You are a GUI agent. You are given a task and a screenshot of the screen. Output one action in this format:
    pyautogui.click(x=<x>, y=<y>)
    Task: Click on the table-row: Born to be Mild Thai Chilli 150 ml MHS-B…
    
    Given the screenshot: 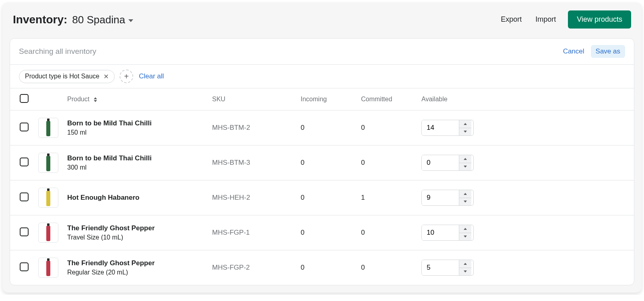 What is the action you would take?
    pyautogui.click(x=322, y=128)
    